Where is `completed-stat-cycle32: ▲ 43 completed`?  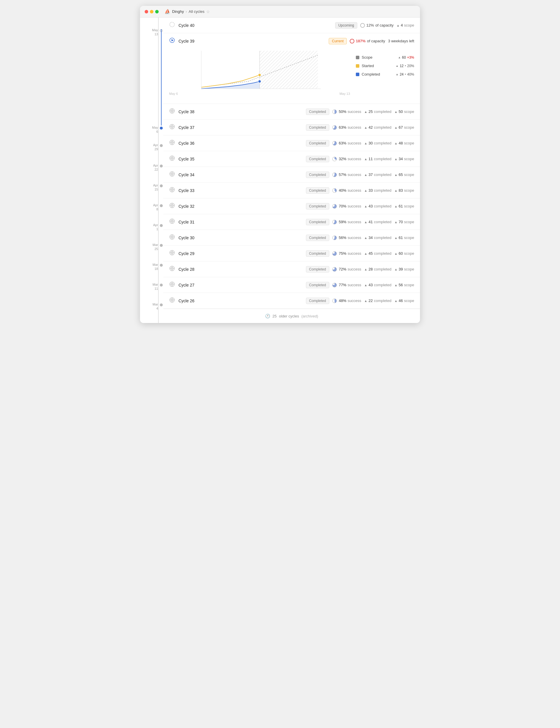 completed-stat-cycle32: ▲ 43 completed is located at coordinates (378, 206).